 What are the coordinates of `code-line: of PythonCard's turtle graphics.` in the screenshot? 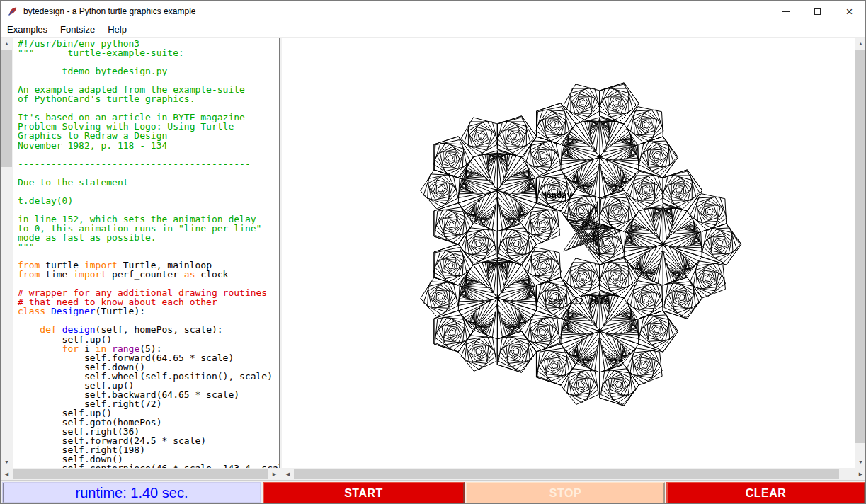 It's located at (149, 99).